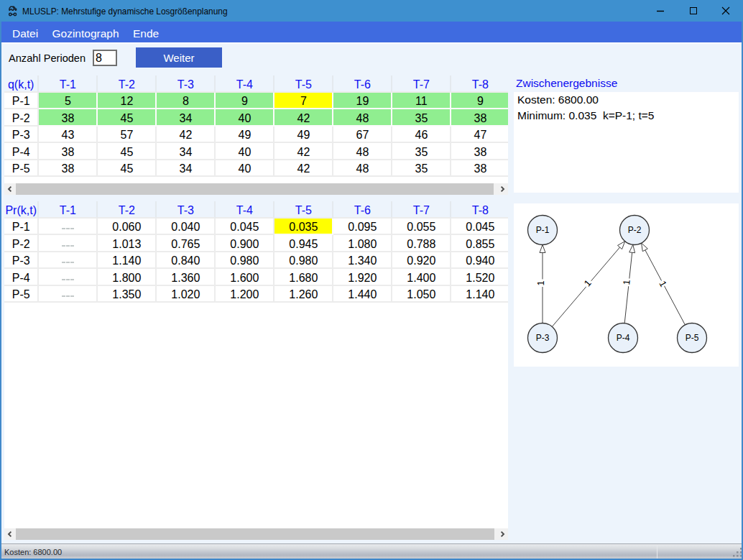 The width and height of the screenshot is (743, 560). What do you see at coordinates (693, 338) in the screenshot?
I see `svg-text: P-5` at bounding box center [693, 338].